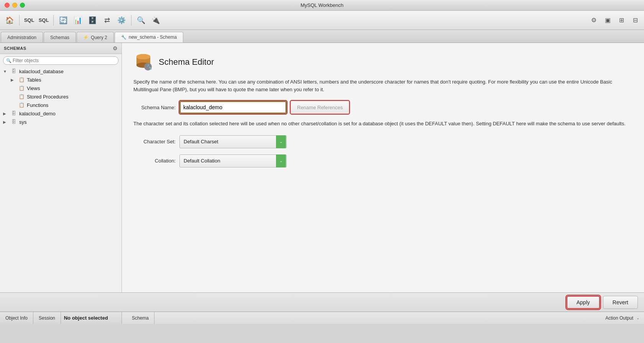 This screenshot has height=343, width=644. Describe the element at coordinates (73, 80) in the screenshot. I see `tables-label: Tables` at that location.